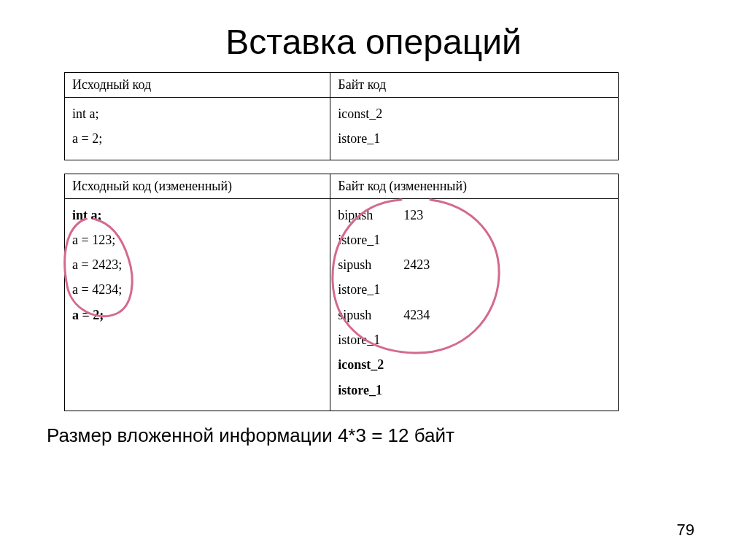 This screenshot has height=560, width=747. What do you see at coordinates (197, 240) in the screenshot?
I see `code-line: a = 123;` at bounding box center [197, 240].